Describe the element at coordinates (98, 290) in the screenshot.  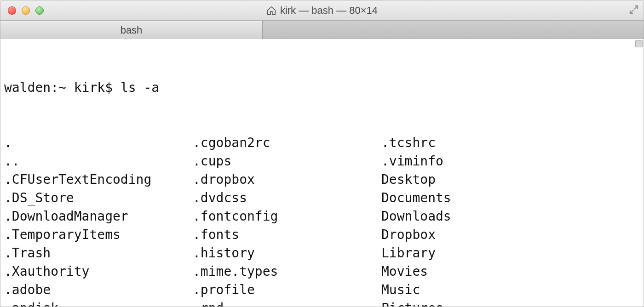
I see `file-entry: .adobe` at that location.